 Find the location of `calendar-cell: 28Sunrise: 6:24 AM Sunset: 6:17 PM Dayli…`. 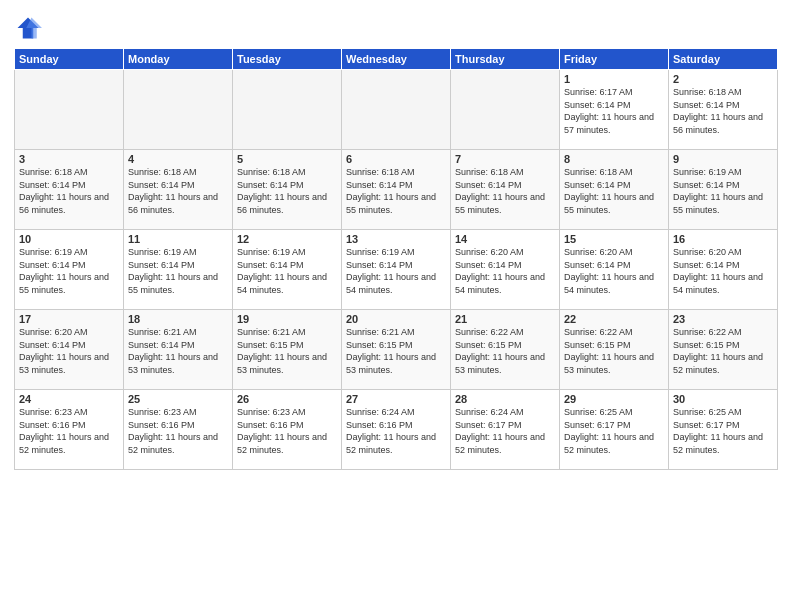

calendar-cell: 28Sunrise: 6:24 AM Sunset: 6:17 PM Dayli… is located at coordinates (506, 430).